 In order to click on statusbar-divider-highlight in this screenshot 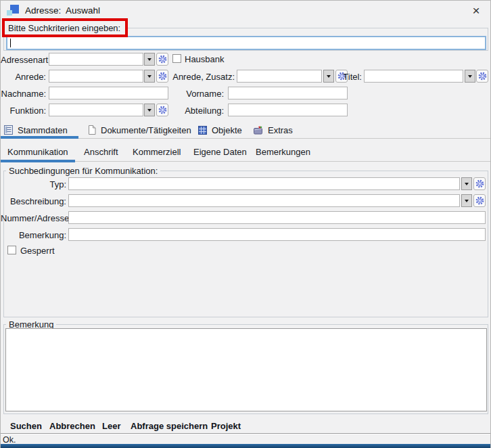, I will do `click(246, 434)`.